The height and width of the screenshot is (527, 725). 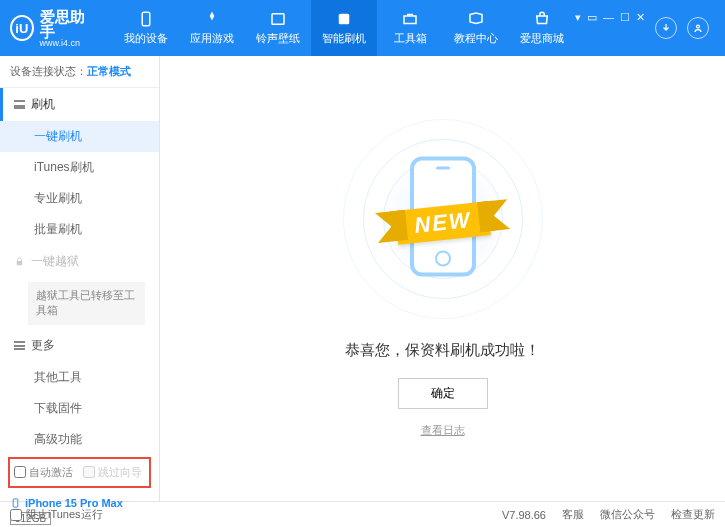 I want to click on user-button, so click(x=698, y=28).